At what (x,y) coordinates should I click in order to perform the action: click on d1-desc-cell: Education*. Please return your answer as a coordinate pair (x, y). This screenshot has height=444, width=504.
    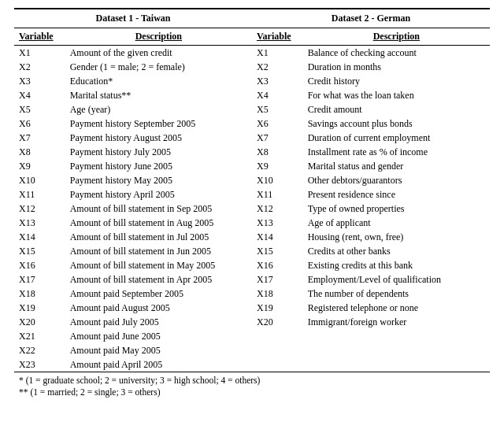
    Looking at the image, I should click on (159, 81).